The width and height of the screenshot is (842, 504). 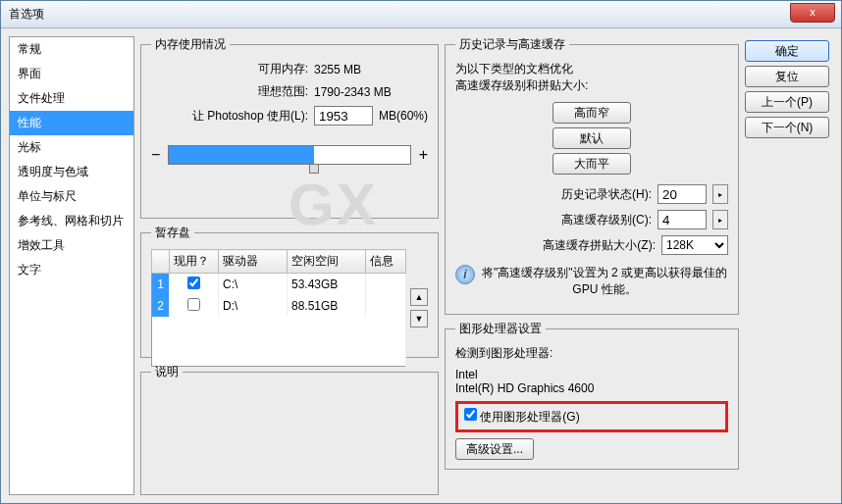 I want to click on close-button: x, so click(x=813, y=13).